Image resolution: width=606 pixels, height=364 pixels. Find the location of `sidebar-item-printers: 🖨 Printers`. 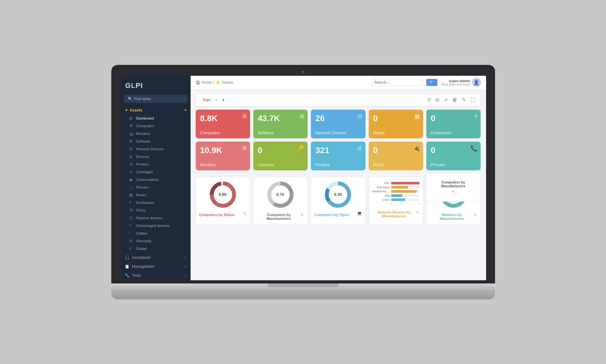

sidebar-item-printers: 🖨 Printers is located at coordinates (155, 164).